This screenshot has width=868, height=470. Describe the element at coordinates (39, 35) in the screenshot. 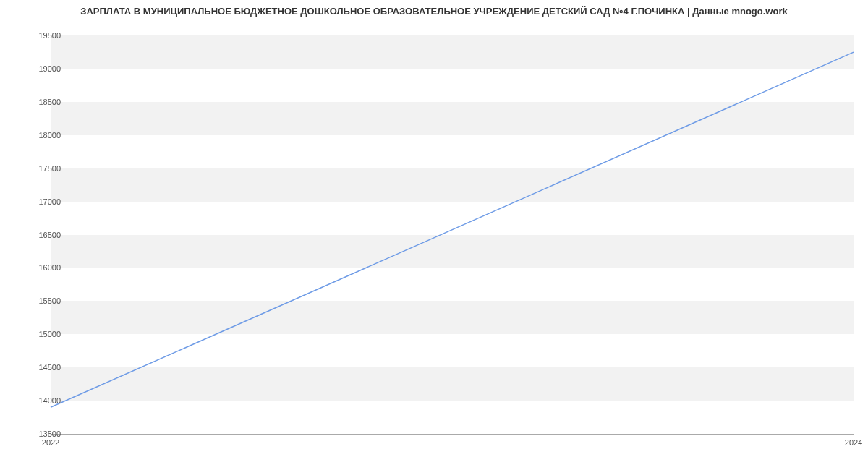

I see `y-tick-label: 19500` at that location.